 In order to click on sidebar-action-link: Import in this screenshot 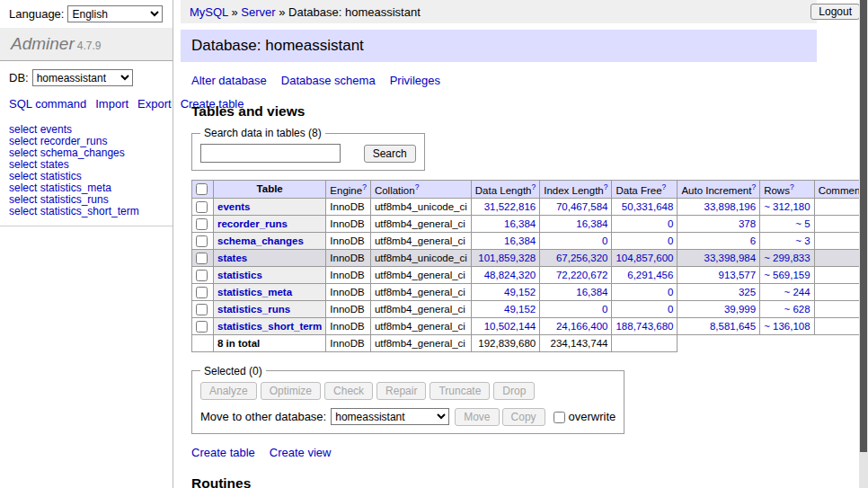, I will do `click(111, 104)`.